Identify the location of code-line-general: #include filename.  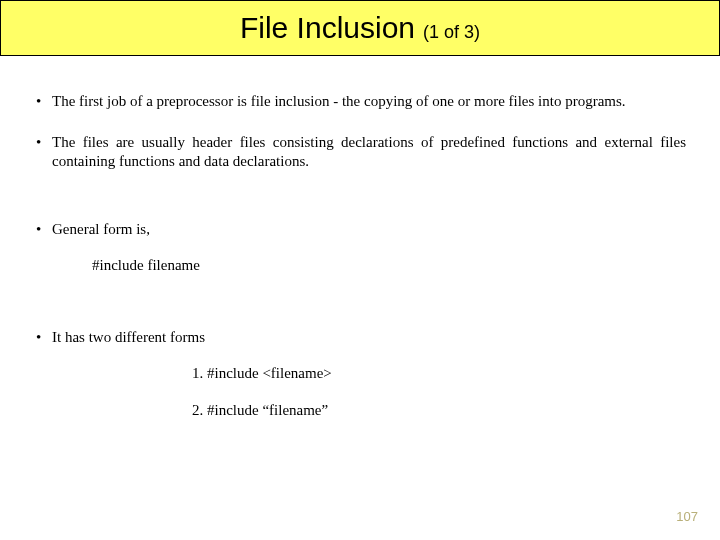
(360, 266).